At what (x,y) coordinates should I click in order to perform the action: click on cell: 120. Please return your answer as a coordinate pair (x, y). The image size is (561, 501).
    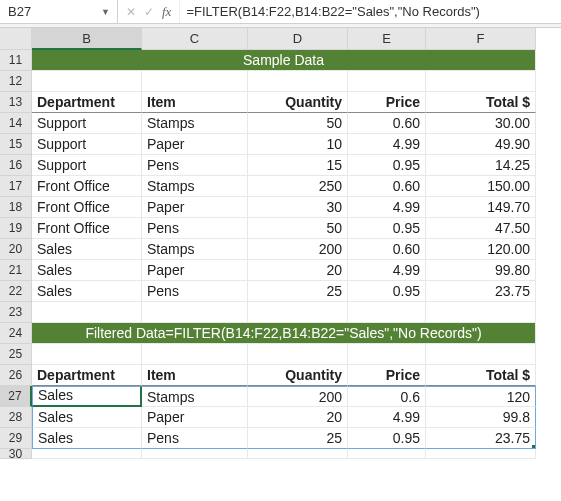
    Looking at the image, I should click on (481, 396).